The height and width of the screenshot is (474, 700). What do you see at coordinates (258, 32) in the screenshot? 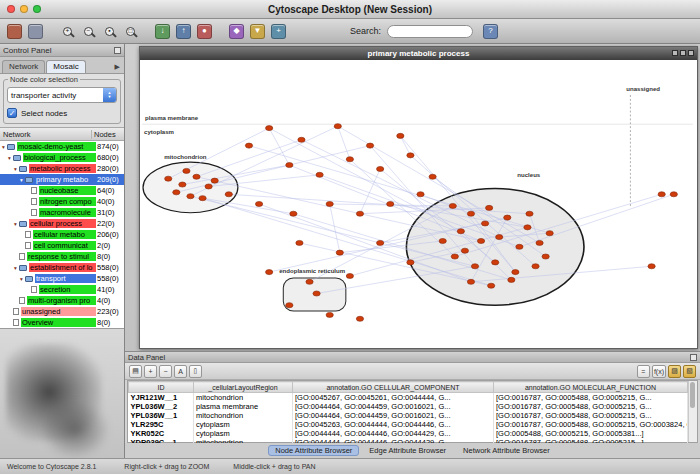
I see `filter-icon: ▼` at bounding box center [258, 32].